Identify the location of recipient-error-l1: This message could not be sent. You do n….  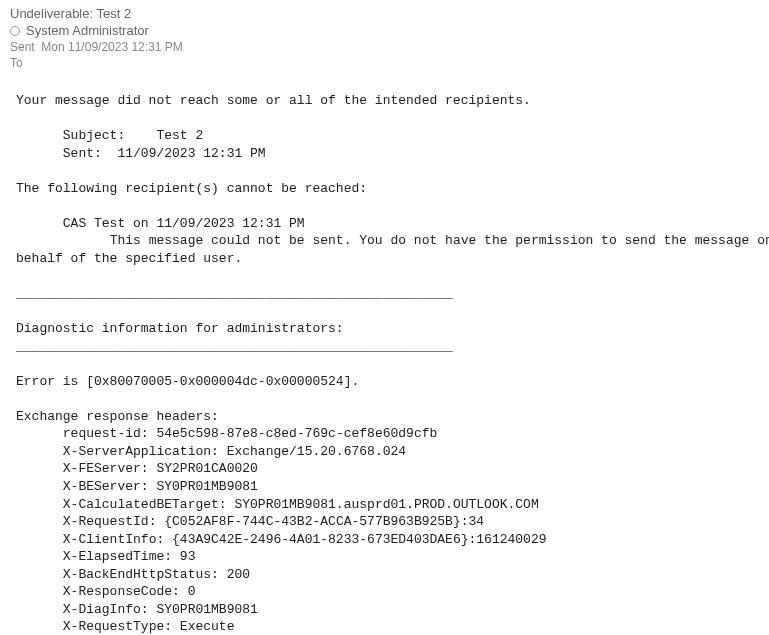
(440, 240).